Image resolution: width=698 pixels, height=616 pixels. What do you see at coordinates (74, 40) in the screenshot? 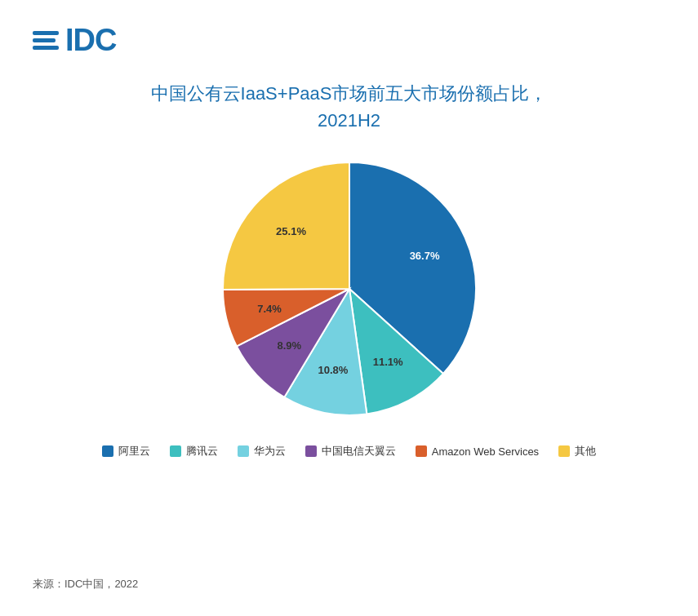
I see `logo-area: IDC` at bounding box center [74, 40].